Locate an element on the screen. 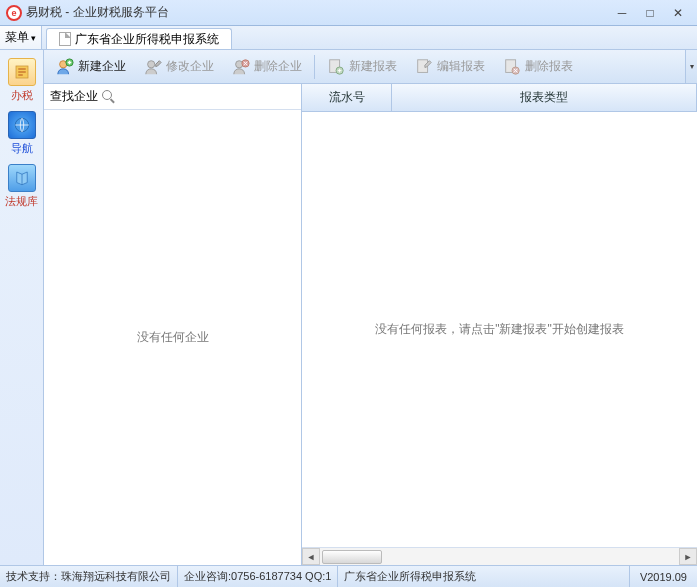  new-report-icon is located at coordinates (336, 67).